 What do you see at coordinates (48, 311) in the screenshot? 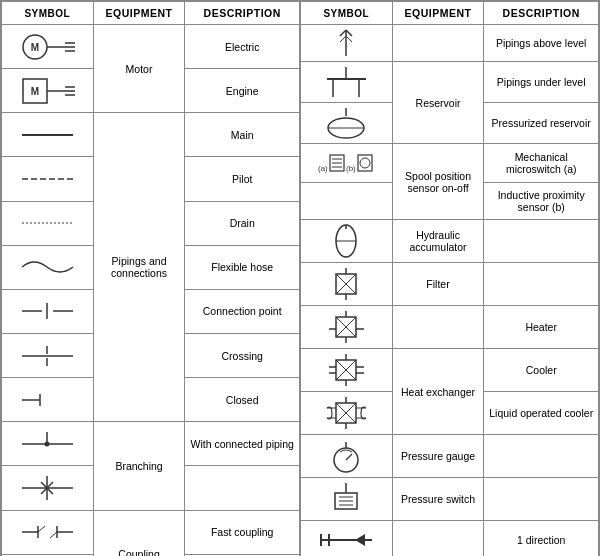
I see `symbol-connection-point` at bounding box center [48, 311].